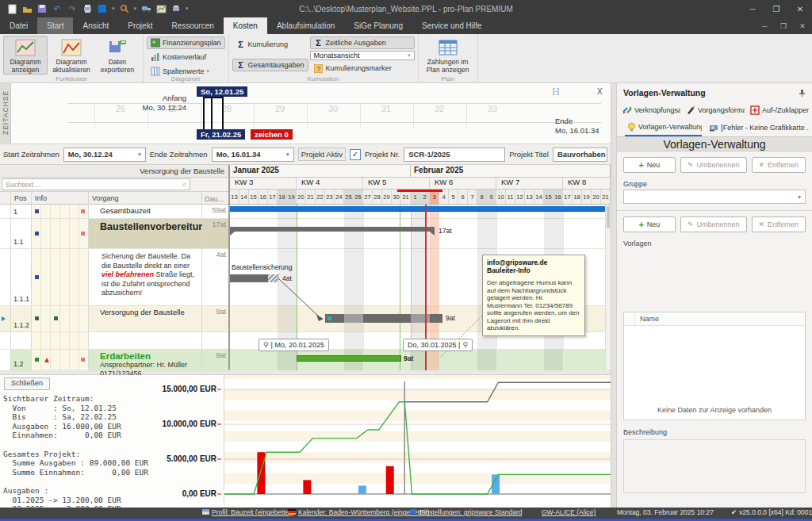 The image size is (812, 521). I want to click on group-label-plan: Plan, so click(448, 79).